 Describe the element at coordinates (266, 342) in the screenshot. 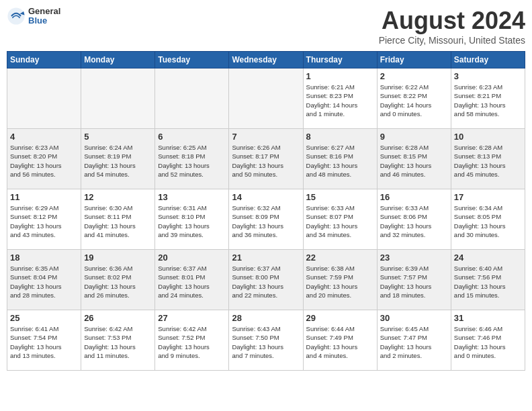

I see `day-info: Sunrise: 6:43 AM Sunset: 7:50 PM Dayligh…` at that location.